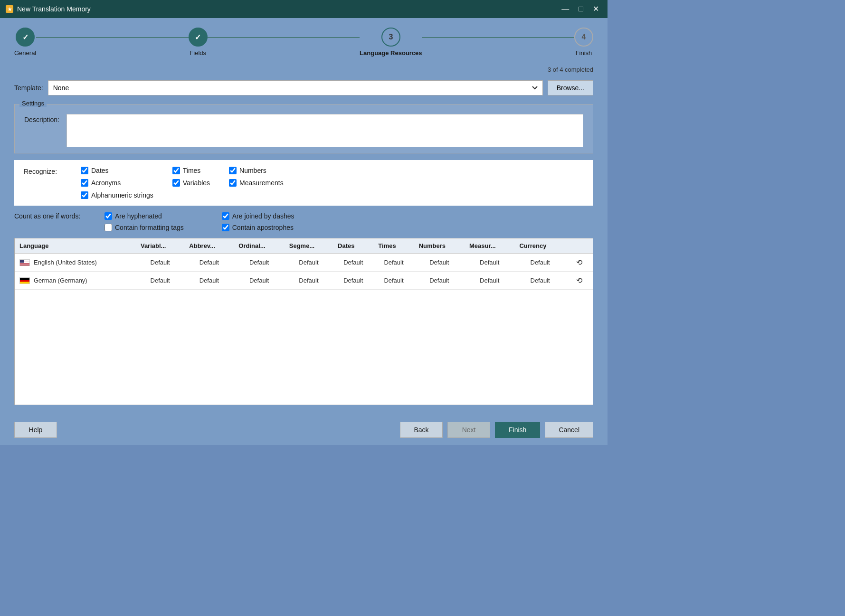  What do you see at coordinates (160, 263) in the screenshot?
I see `val-en-variables: Default` at bounding box center [160, 263].